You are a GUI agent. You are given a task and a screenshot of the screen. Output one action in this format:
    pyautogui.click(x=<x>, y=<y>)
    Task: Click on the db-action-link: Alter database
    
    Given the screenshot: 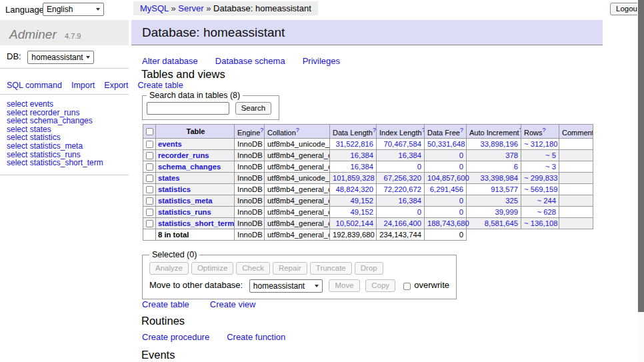 What is the action you would take?
    pyautogui.click(x=170, y=61)
    